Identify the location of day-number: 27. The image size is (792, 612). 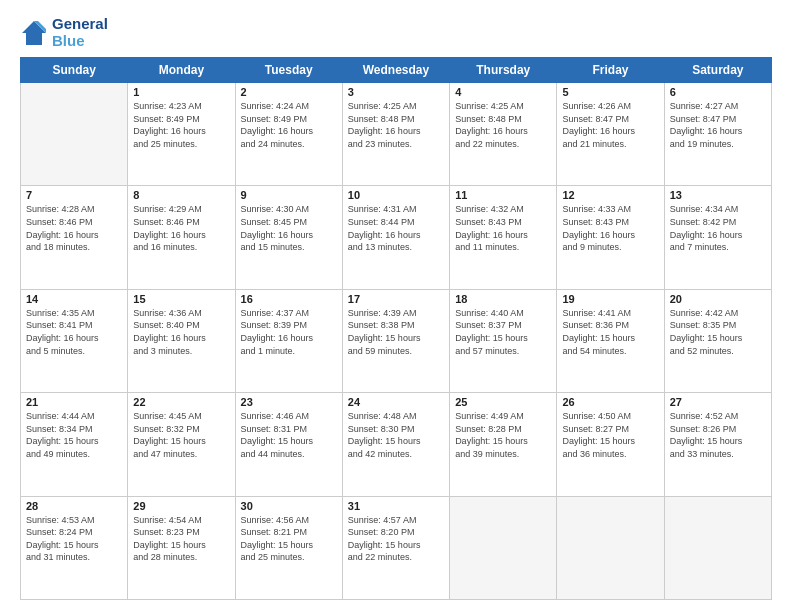
(718, 402).